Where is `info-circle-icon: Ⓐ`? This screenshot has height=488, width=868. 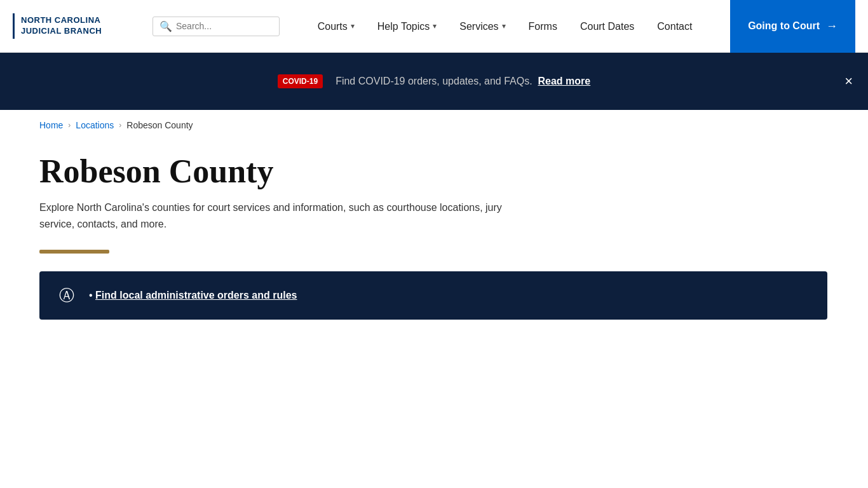 info-circle-icon: Ⓐ is located at coordinates (67, 295).